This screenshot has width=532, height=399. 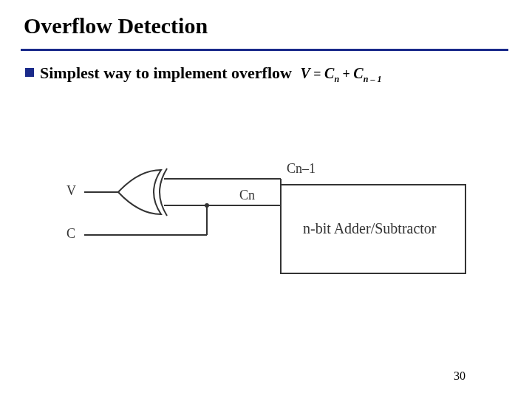 What do you see at coordinates (301, 168) in the screenshot?
I see `label-cn1: Cn–1` at bounding box center [301, 168].